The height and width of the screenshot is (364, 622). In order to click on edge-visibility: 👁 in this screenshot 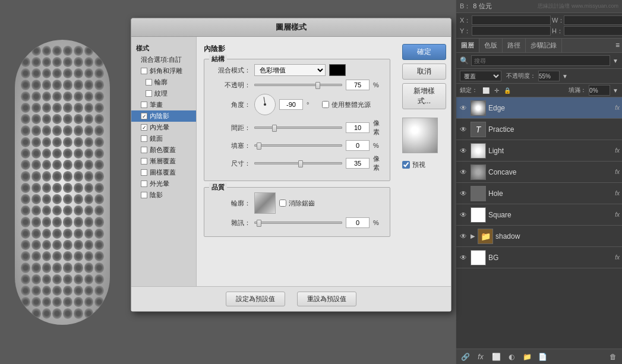, I will do `click(463, 108)`.